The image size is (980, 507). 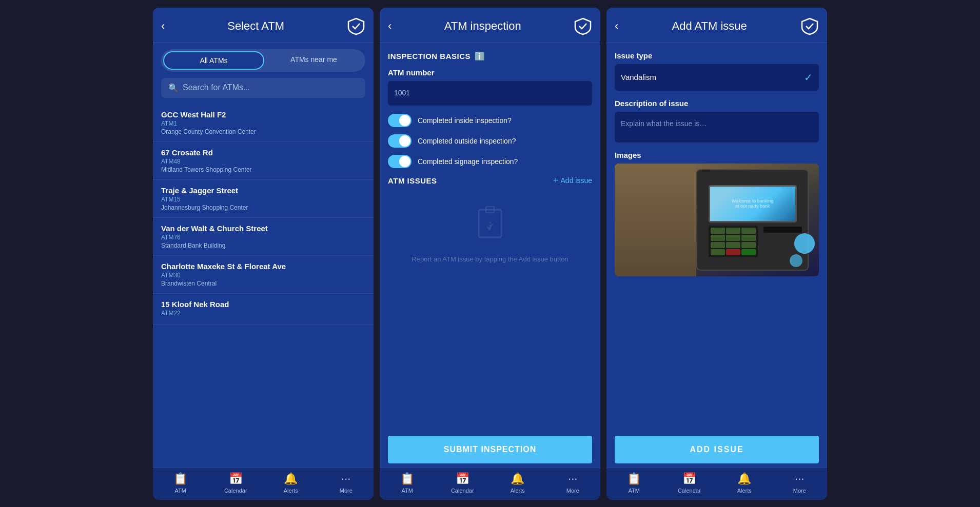 What do you see at coordinates (617, 26) in the screenshot?
I see `back-button-s3: ‹` at bounding box center [617, 26].